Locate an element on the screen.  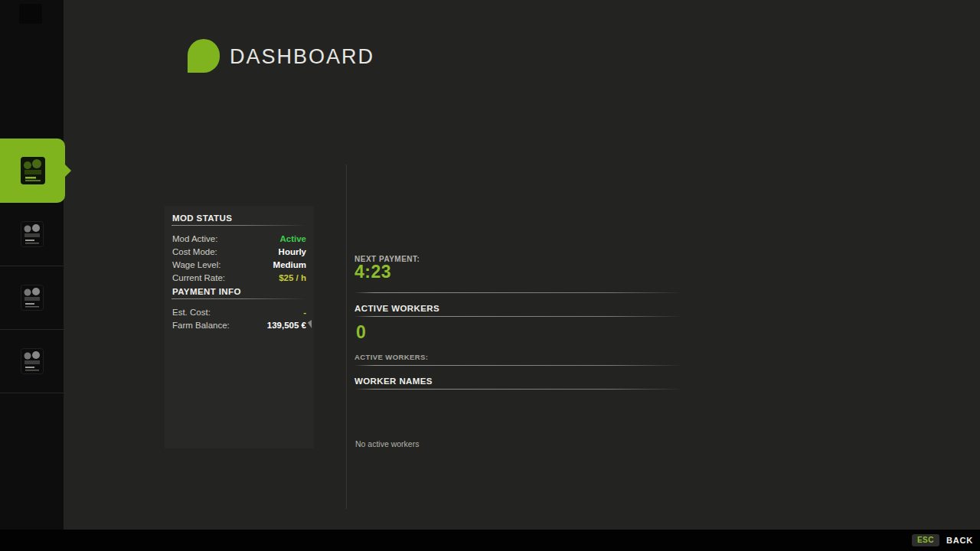
esc-key-badge: ESC is located at coordinates (926, 540).